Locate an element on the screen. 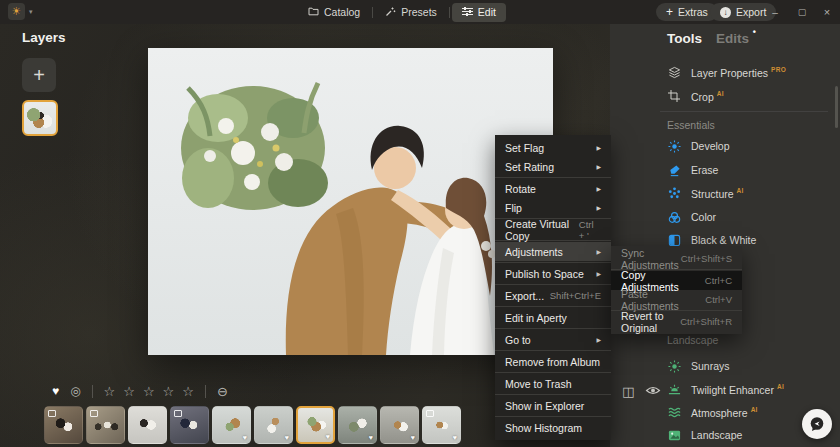  eye-visibility-icon is located at coordinates (653, 392).